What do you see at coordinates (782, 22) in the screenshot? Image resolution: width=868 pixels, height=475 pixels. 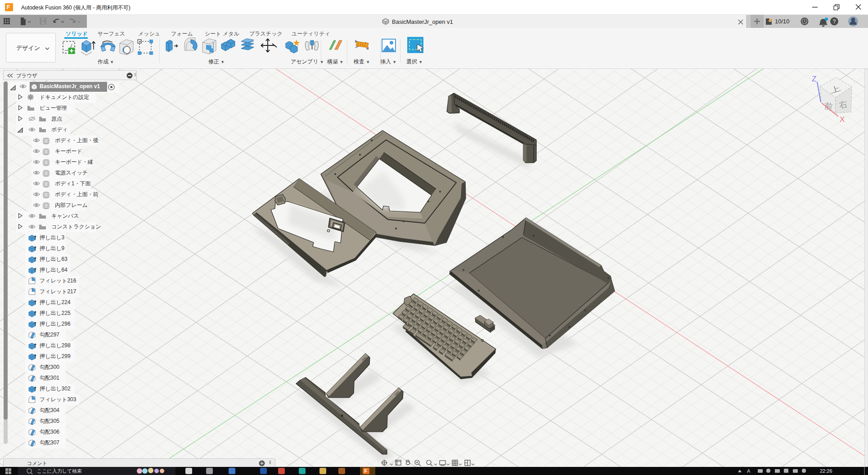 I see `svg-text: 10/10` at bounding box center [782, 22].